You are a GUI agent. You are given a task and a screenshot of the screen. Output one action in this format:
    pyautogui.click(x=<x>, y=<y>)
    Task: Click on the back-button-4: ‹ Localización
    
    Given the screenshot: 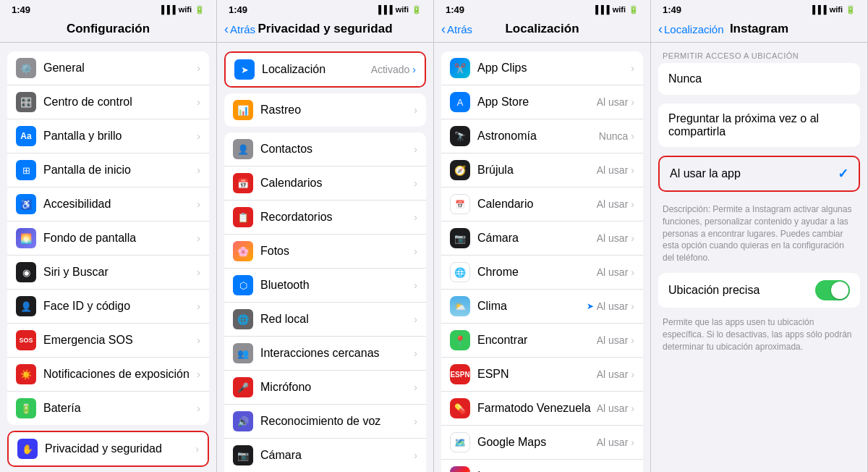 What is the action you would take?
    pyautogui.click(x=692, y=29)
    